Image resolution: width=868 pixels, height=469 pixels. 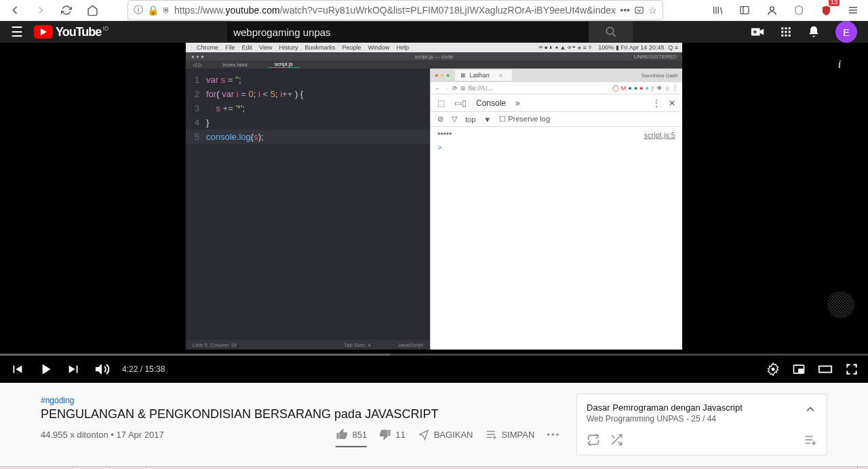 What do you see at coordinates (102, 434) in the screenshot?
I see `view-count: 44.955 x ditonton • 17 Apr 2017` at bounding box center [102, 434].